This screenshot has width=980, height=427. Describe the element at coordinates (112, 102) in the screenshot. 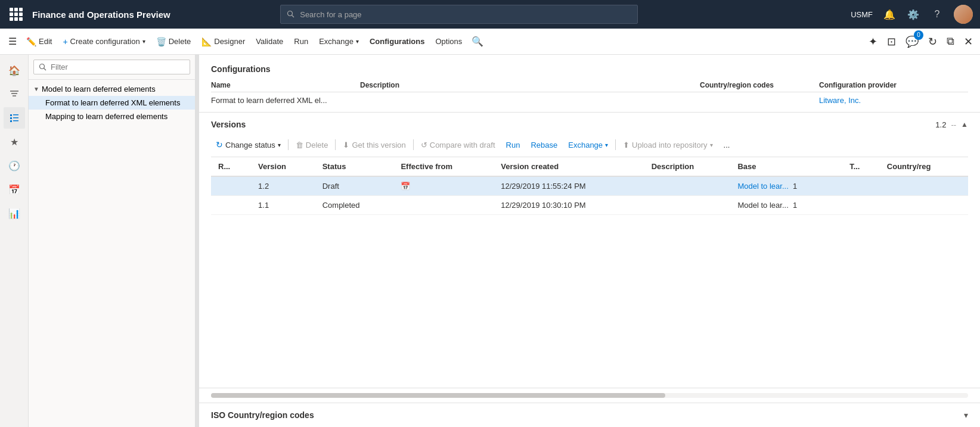

I see `tree-selected-item: Format to learn deferred XML elements` at that location.